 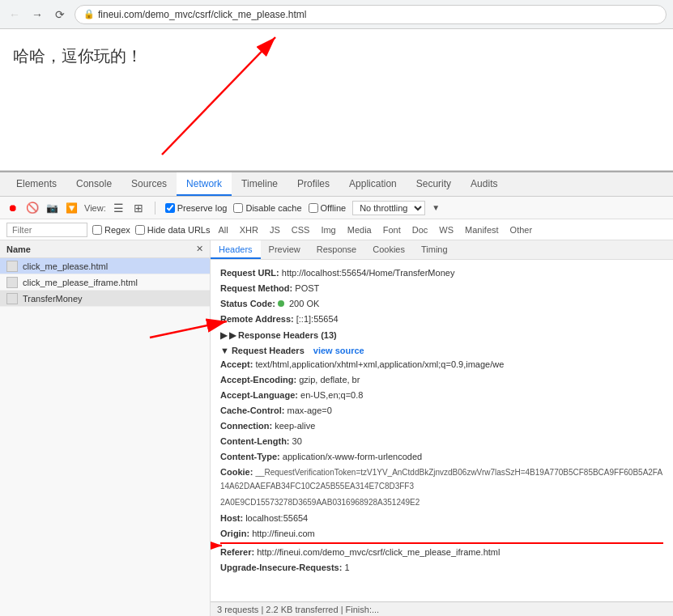 What do you see at coordinates (138, 208) in the screenshot?
I see `view-grid-button: ⊞` at bounding box center [138, 208].